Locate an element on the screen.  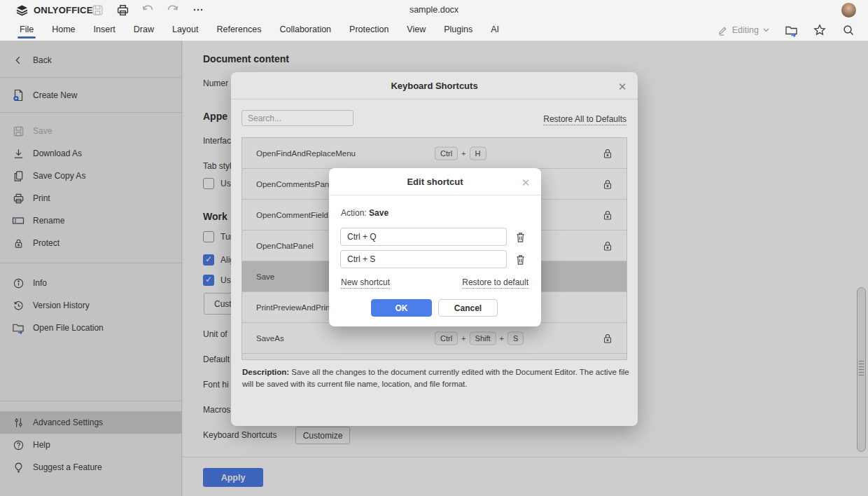
action-label: Action: Save is located at coordinates (365, 213).